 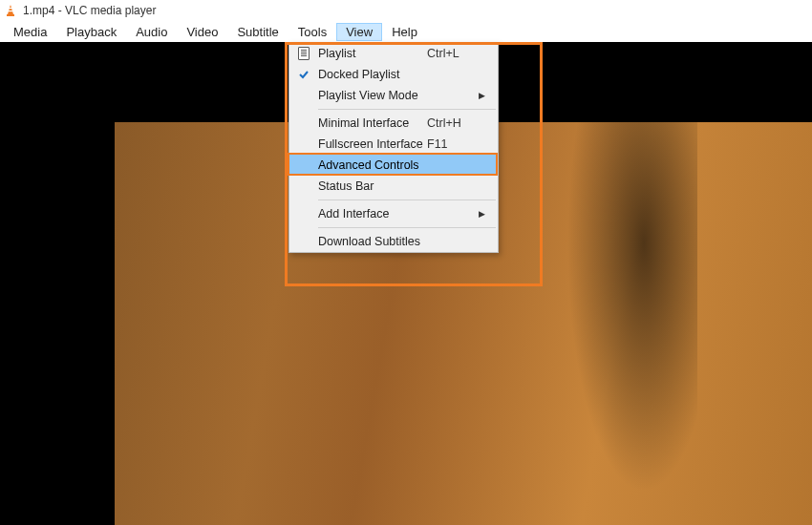 I want to click on window-title: 1.mp4 - VLC media player, so click(x=90, y=10).